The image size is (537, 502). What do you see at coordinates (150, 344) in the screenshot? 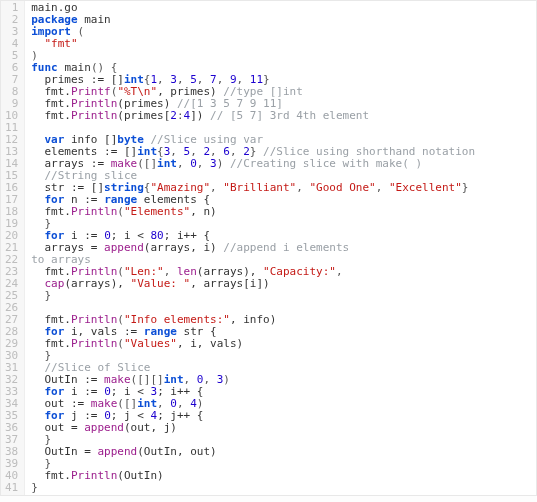
I see `token-str: "Values"` at bounding box center [150, 344].